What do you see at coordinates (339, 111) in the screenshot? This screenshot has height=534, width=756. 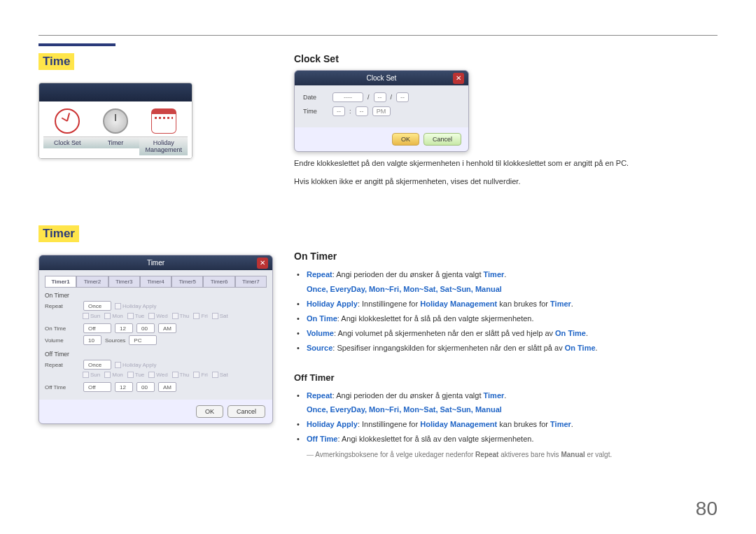 I see `time-hour: --` at bounding box center [339, 111].